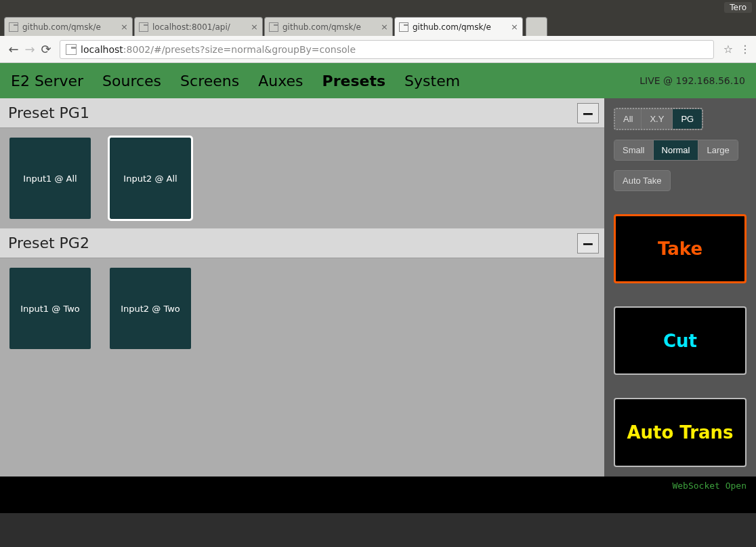 The height and width of the screenshot is (547, 756). Describe the element at coordinates (657, 119) in the screenshot. I see `groupby-xy: X.Y` at that location.